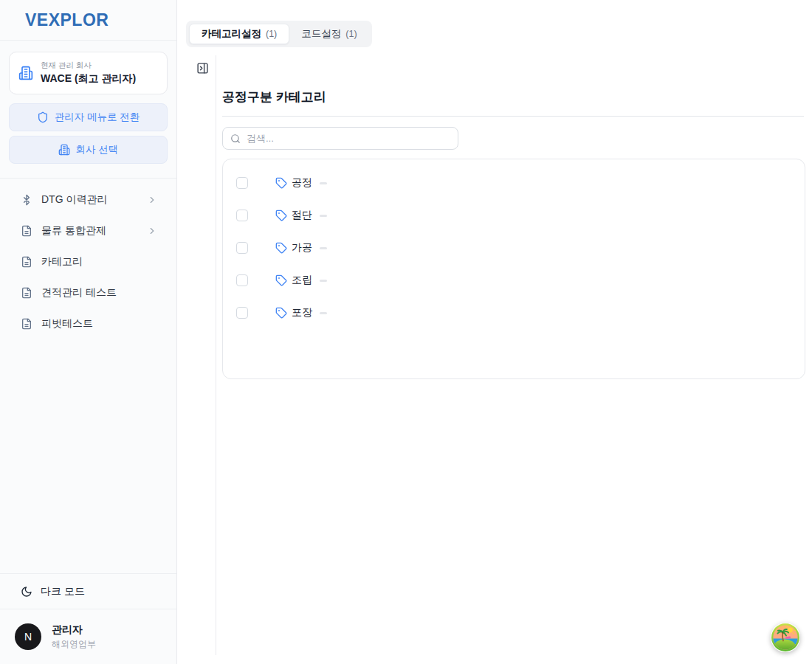  What do you see at coordinates (279, 34) in the screenshot?
I see `tab-bar: 카테고리설정 (1) 코드설정 (1)` at bounding box center [279, 34].